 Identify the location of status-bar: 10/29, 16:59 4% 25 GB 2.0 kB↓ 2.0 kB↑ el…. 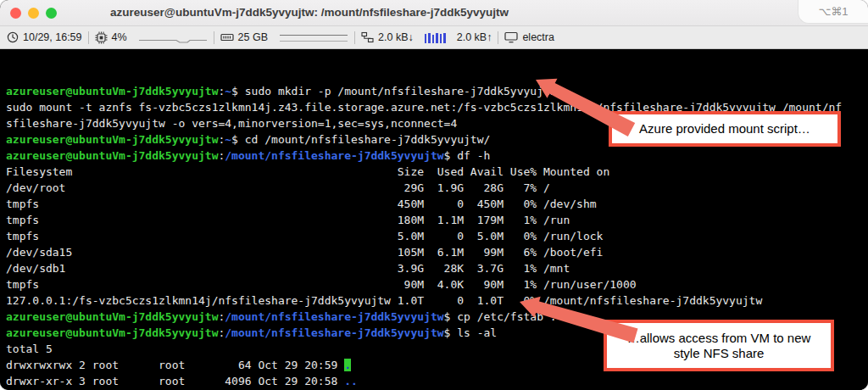
(434, 37).